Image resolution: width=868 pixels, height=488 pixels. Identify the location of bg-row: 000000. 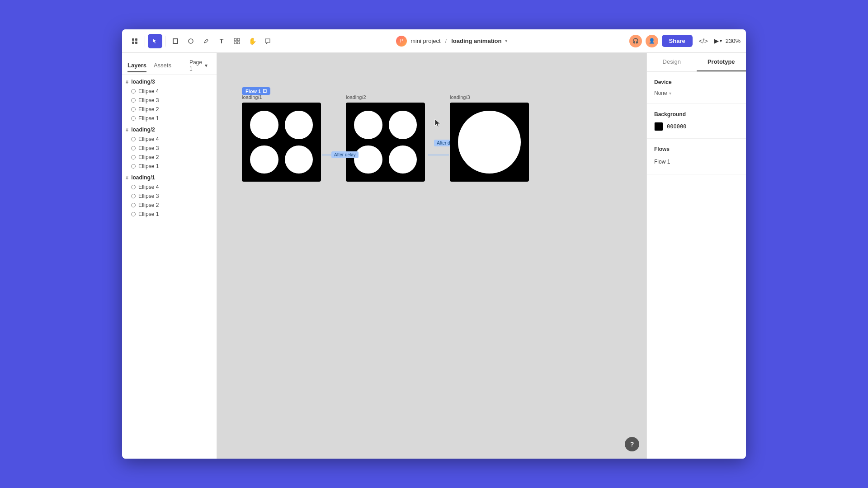
(696, 127).